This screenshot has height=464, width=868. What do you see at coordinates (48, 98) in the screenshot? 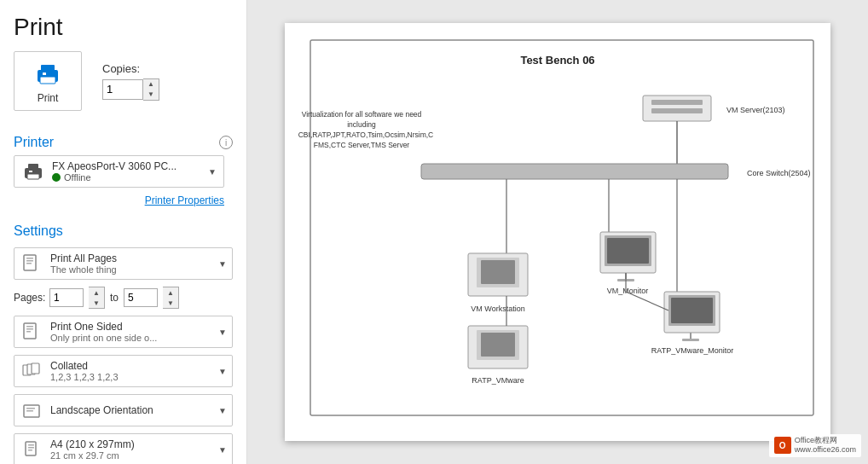
I see `print-button-label: Print` at bounding box center [48, 98].